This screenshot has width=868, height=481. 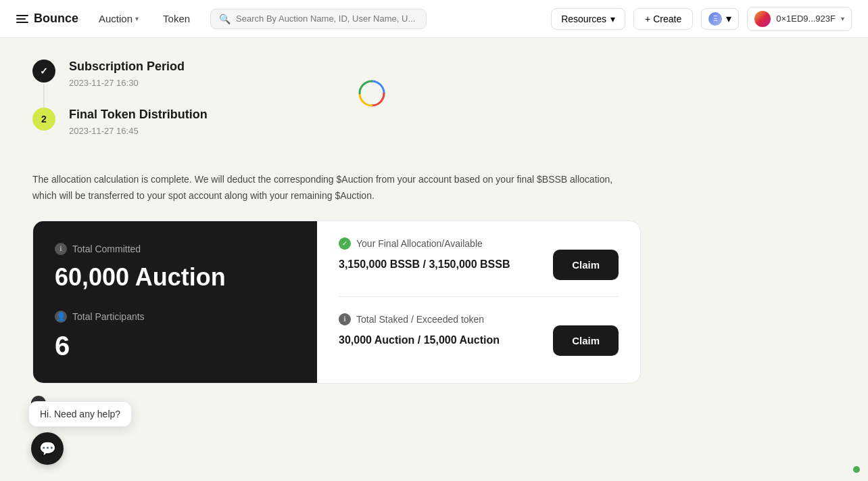 I want to click on wallet-address: 0×1ED9...923F, so click(x=806, y=19).